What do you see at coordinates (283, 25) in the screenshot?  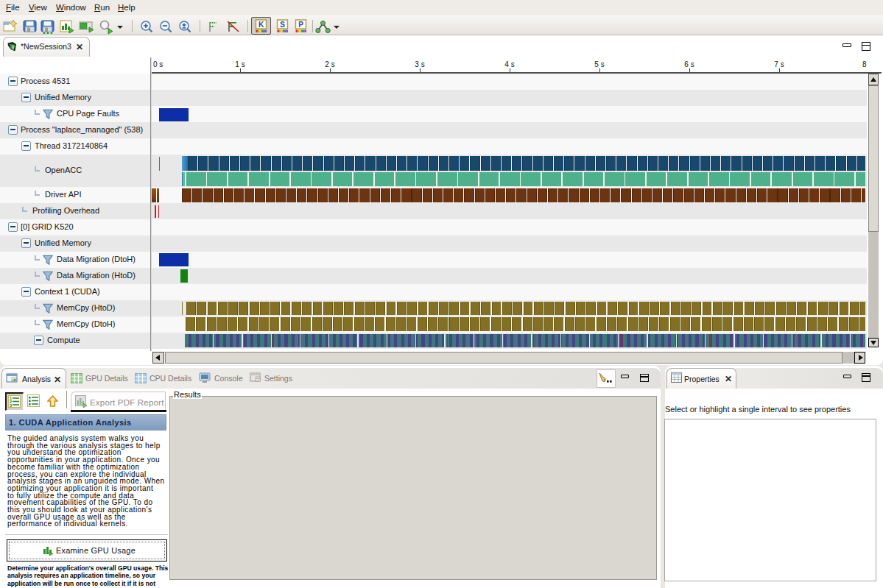 I see `svg-text: S` at bounding box center [283, 25].